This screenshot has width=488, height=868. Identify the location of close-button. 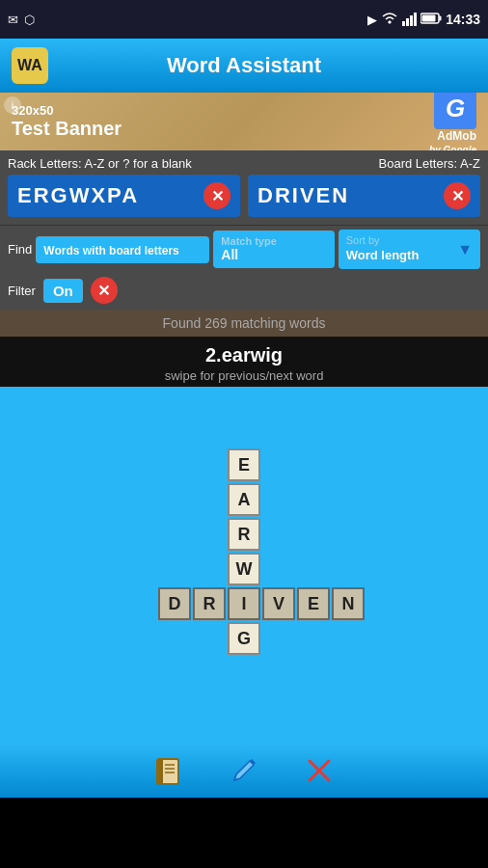
(319, 771).